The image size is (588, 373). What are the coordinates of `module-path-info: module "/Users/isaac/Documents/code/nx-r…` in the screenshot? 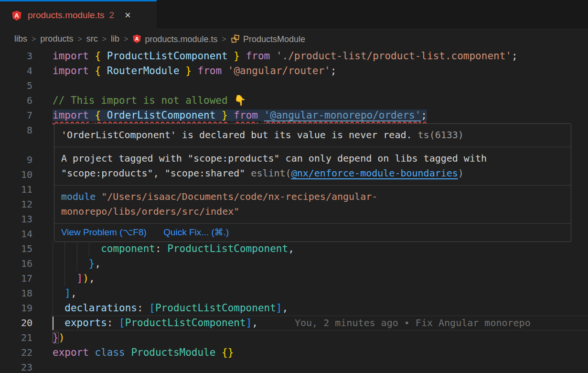 It's located at (312, 205).